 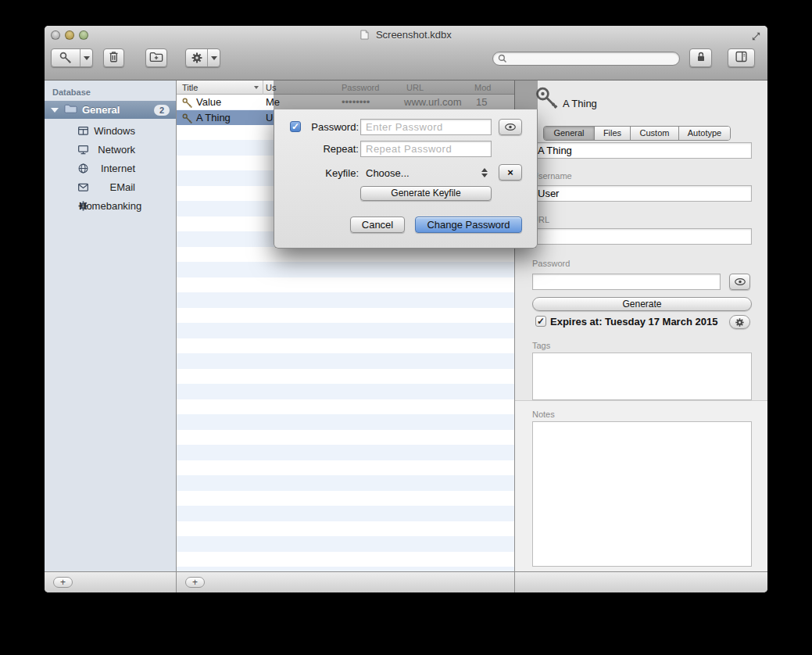 What do you see at coordinates (586, 59) in the screenshot?
I see `search-field` at bounding box center [586, 59].